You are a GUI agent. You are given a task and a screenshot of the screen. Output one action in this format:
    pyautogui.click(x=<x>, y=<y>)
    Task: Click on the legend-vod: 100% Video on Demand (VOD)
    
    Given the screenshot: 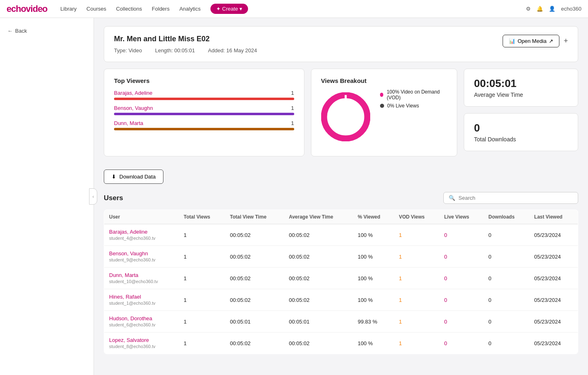 What is the action you would take?
    pyautogui.click(x=414, y=95)
    